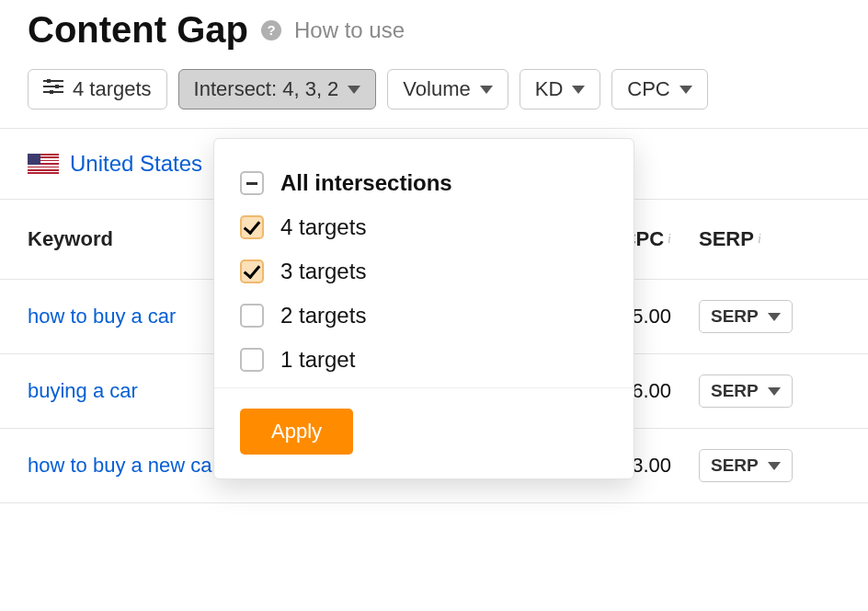 The height and width of the screenshot is (611, 868). I want to click on page-header: Content Gap ? How to use, so click(434, 35).